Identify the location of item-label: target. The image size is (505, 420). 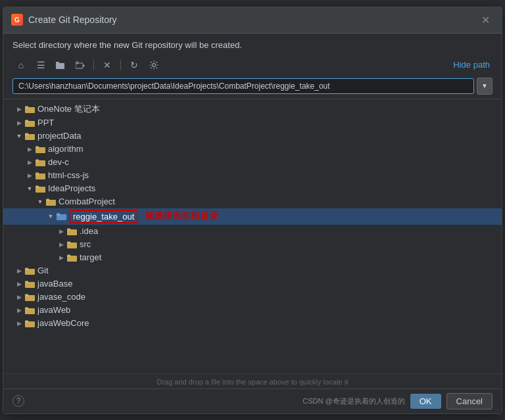
(91, 258).